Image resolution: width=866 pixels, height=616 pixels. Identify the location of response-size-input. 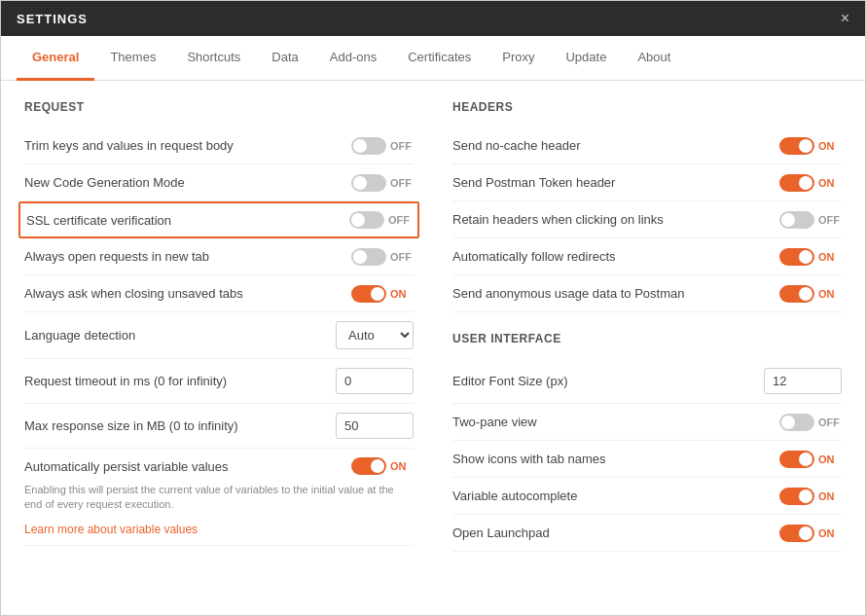
(375, 426).